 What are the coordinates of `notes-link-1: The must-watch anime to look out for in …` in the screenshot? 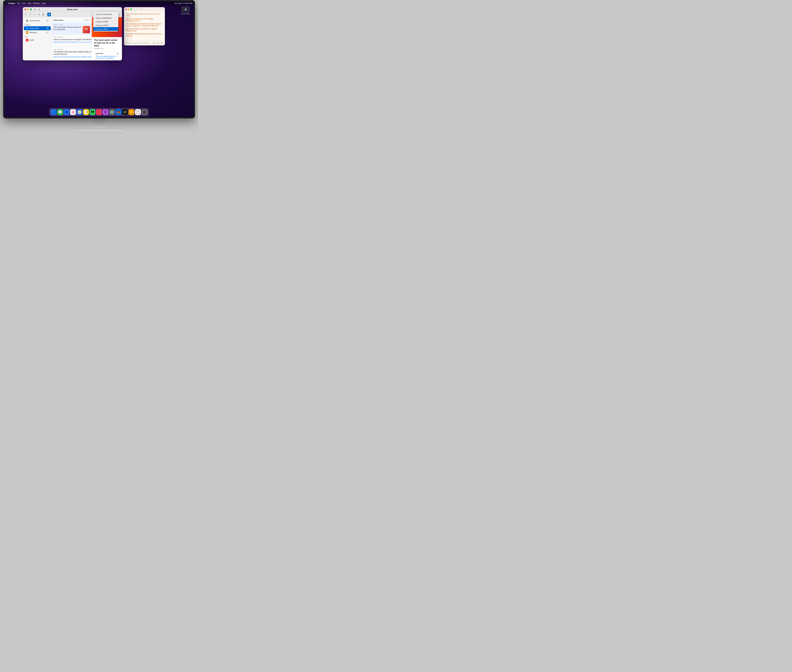 It's located at (144, 15).